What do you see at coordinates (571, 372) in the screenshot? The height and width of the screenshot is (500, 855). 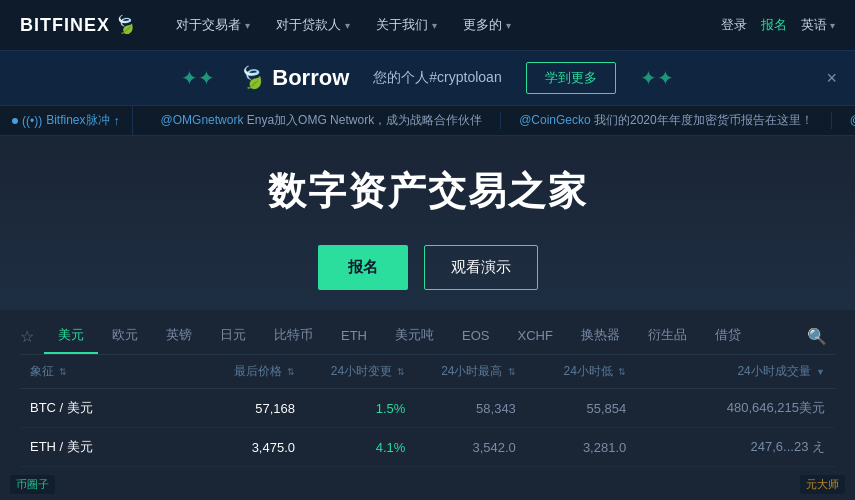 I see `col-header-low: 24小时低 ⇅` at bounding box center [571, 372].